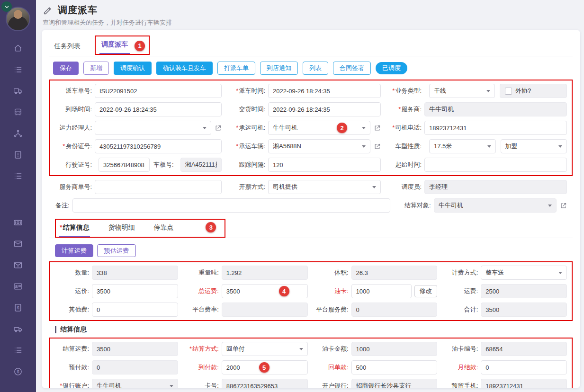 This screenshot has height=392, width=584. What do you see at coordinates (524, 291) in the screenshot?
I see `freight-input: 2500` at bounding box center [524, 291].